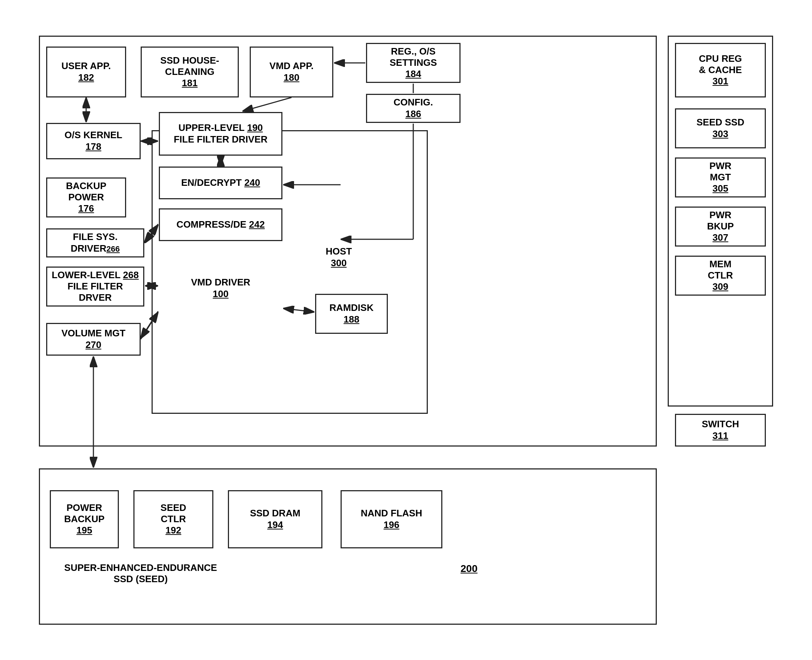 The height and width of the screenshot is (660, 812). What do you see at coordinates (720, 221) in the screenshot?
I see `pwr-bkup-label: PWRBKUP` at bounding box center [720, 221].